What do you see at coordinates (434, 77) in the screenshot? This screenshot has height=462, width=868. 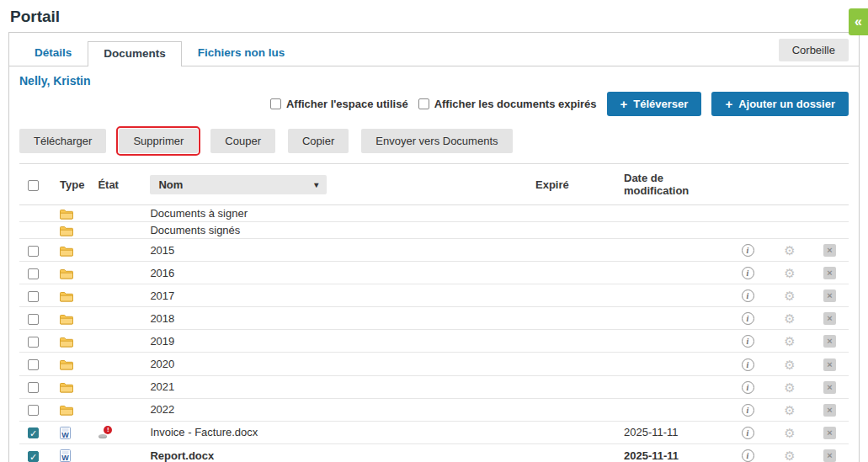 I see `client-name: Nelly, Kristin` at bounding box center [434, 77].